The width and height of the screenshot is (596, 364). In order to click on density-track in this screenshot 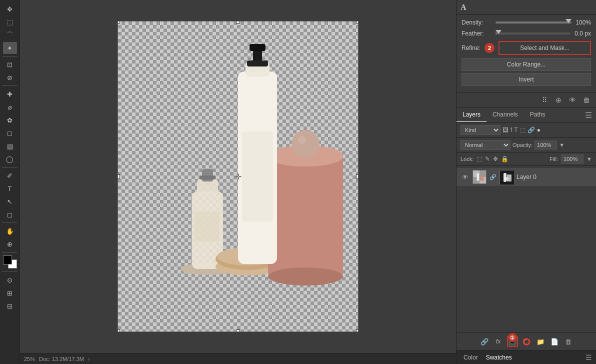, I will do `click(534, 22)`.